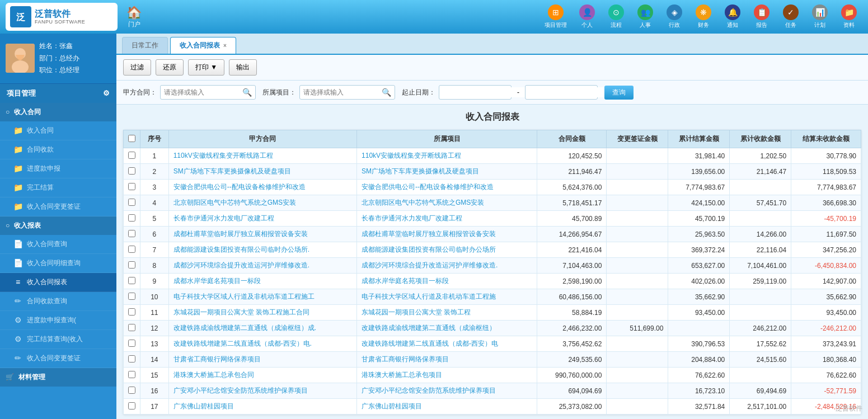 This screenshot has width=868, height=419. Describe the element at coordinates (447, 219) in the screenshot. I see `cell-4-3: 长春市伊通河水力发电厂改建工程` at that location.